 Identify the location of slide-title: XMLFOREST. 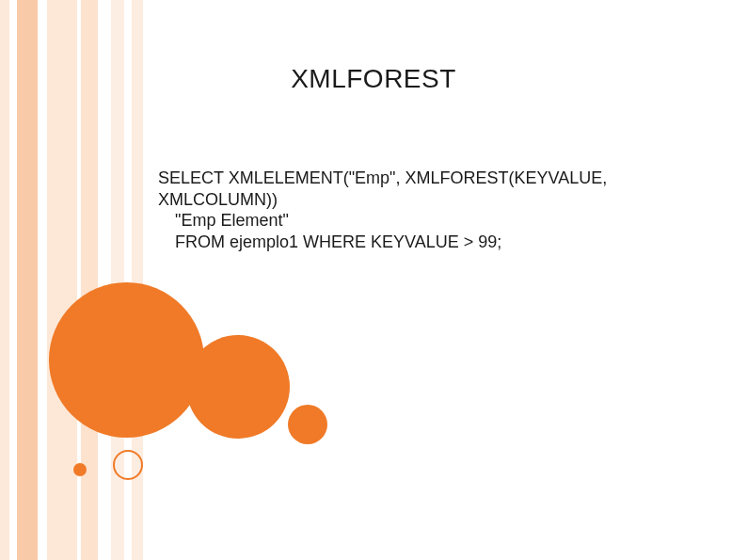
(374, 79).